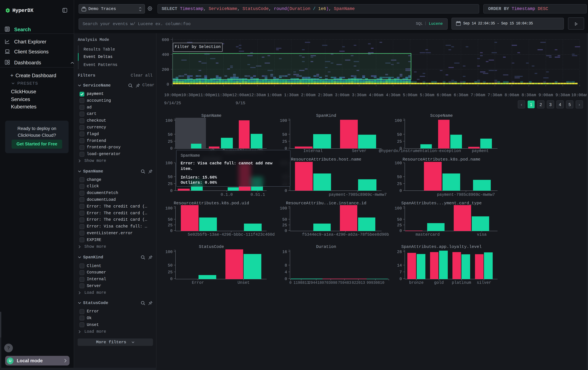 This screenshot has height=370, width=588. What do you see at coordinates (550, 105) in the screenshot?
I see `svg-text: 3` at bounding box center [550, 105].